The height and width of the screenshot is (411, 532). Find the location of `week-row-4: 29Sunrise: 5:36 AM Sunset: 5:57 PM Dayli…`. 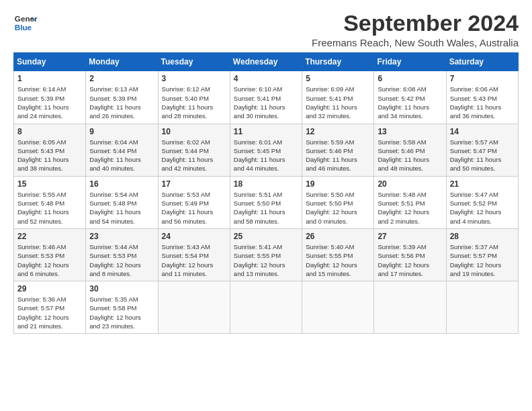

week-row-4: 29Sunrise: 5:36 AM Sunset: 5:57 PM Dayli… is located at coordinates (266, 308).